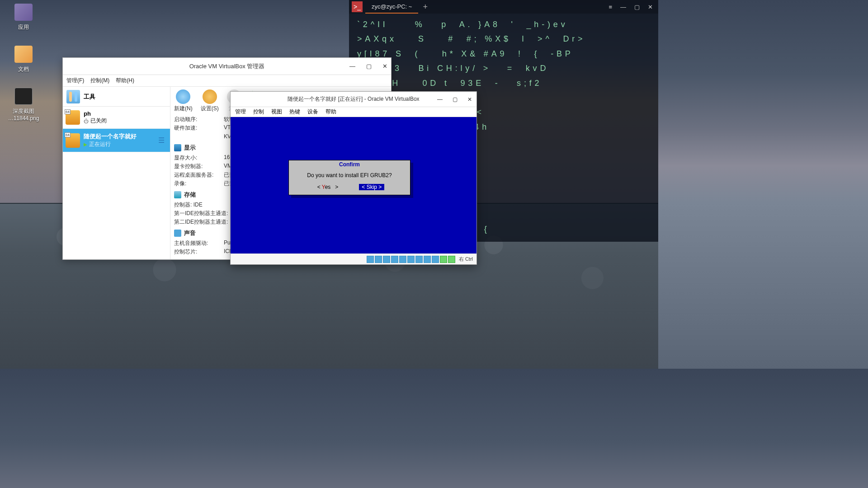  Describe the element at coordinates (95, 114) in the screenshot. I see `vm-name: ph` at that location.